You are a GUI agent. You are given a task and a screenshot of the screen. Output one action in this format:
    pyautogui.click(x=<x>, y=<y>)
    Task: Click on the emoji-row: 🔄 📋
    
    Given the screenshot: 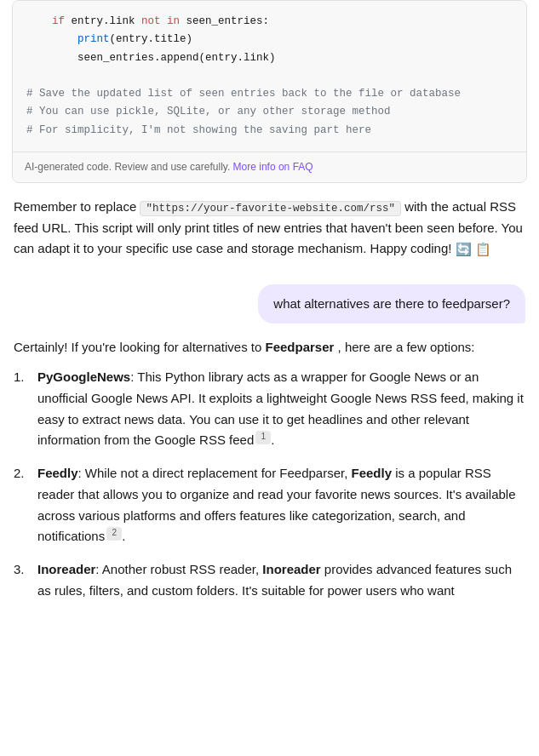 What is the action you would take?
    pyautogui.click(x=473, y=250)
    